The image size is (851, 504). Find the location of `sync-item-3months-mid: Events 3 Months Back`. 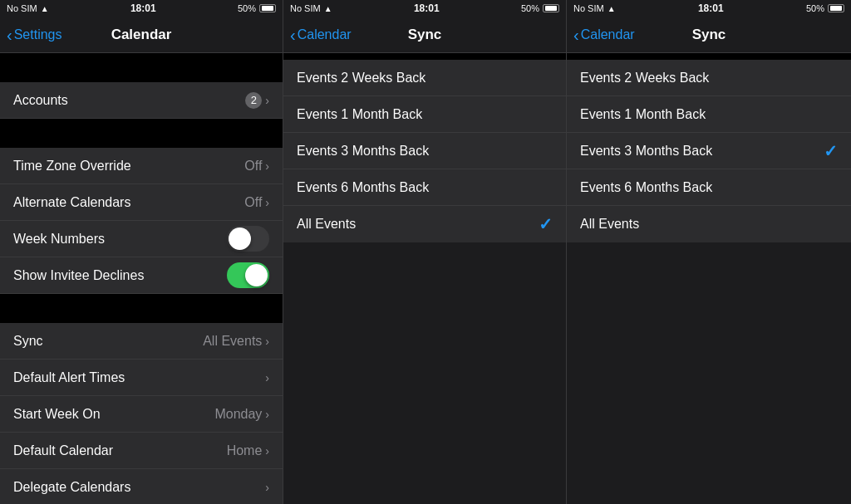

sync-item-3months-mid: Events 3 Months Back is located at coordinates (425, 151).